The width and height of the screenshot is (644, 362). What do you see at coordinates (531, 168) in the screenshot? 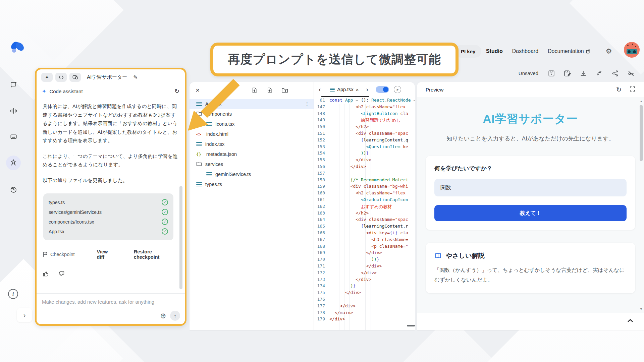
I see `question-label: 何を学びたいですか？` at bounding box center [531, 168].